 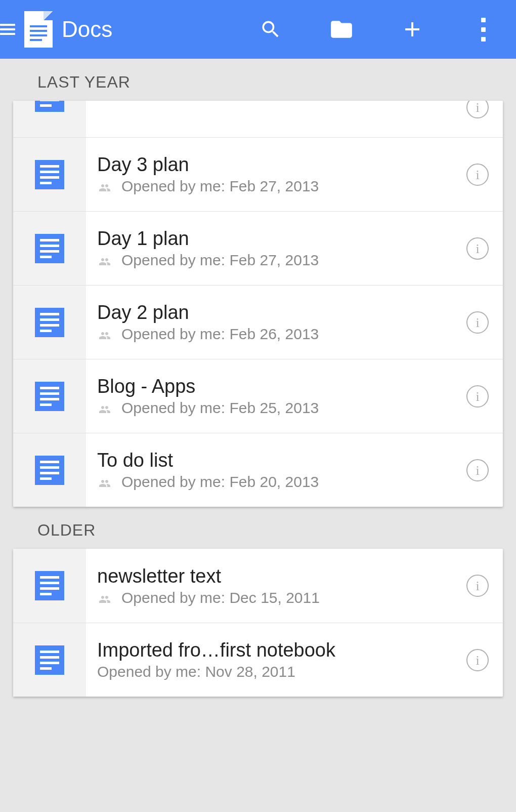 I want to click on app-title: Docs, so click(x=87, y=29).